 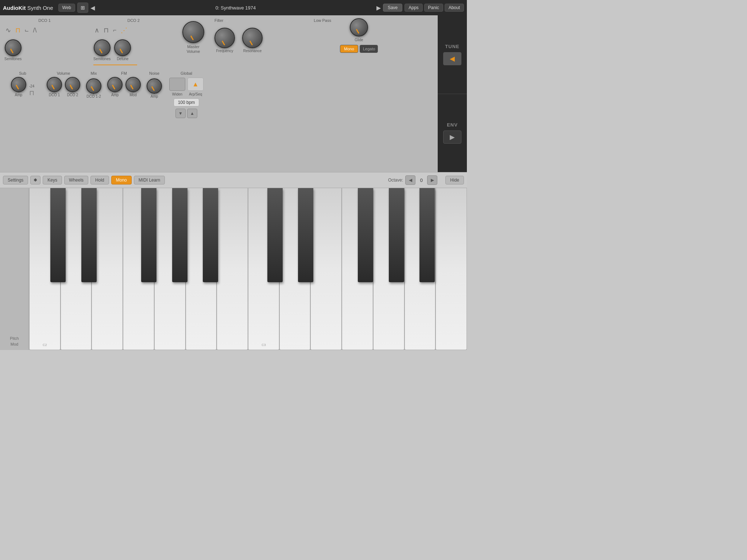 What do you see at coordinates (359, 27) in the screenshot?
I see `glide-knob` at bounding box center [359, 27].